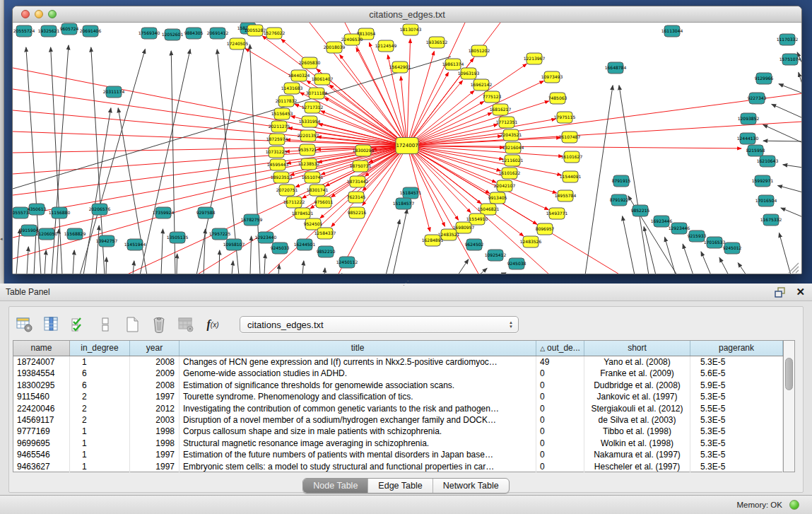  What do you see at coordinates (358, 213) in the screenshot?
I see `network-node: 9852216` at bounding box center [358, 213].